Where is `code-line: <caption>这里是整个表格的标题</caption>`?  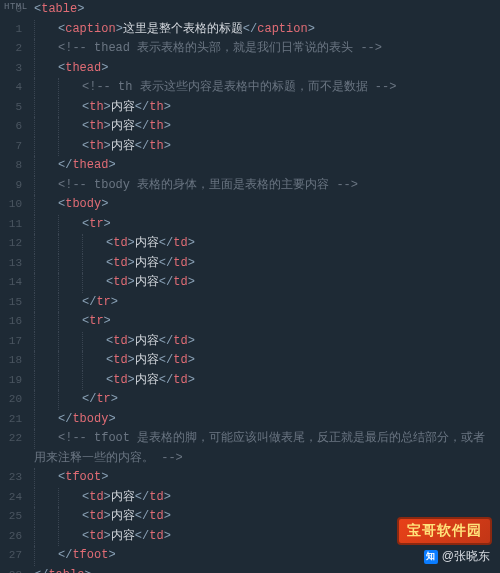 code-line: <caption>这里是整个表格的标题</caption> is located at coordinates (267, 30).